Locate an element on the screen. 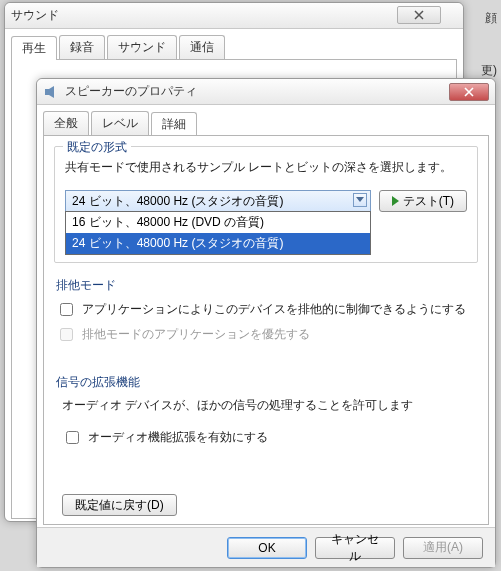  play-icon is located at coordinates (396, 201).